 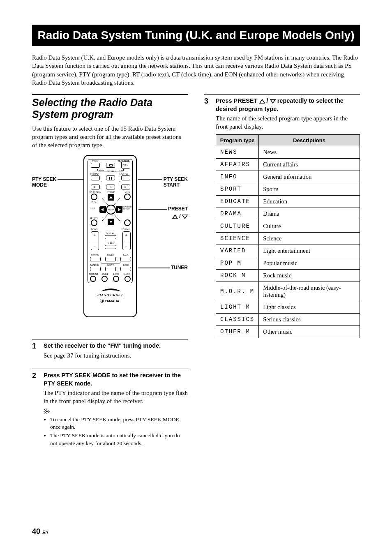 I want to click on table-row: AFFAIRSCurrent affairs, so click(x=288, y=164).